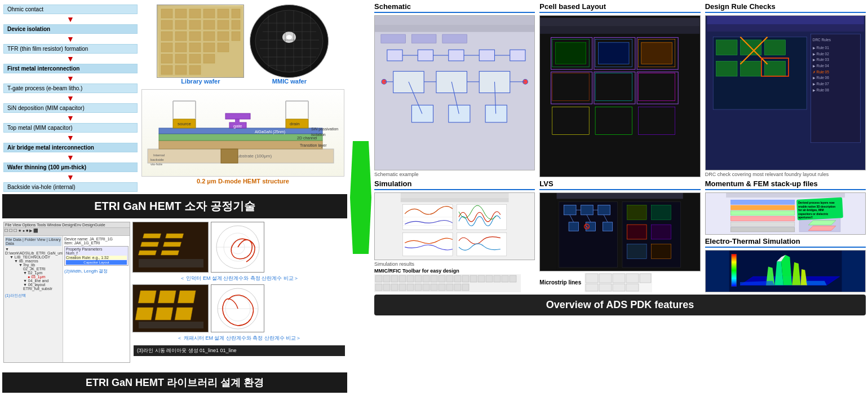 Image resolution: width=868 pixels, height=395 pixels. I want to click on microstrip-section: Microstrip lines, so click(620, 282).